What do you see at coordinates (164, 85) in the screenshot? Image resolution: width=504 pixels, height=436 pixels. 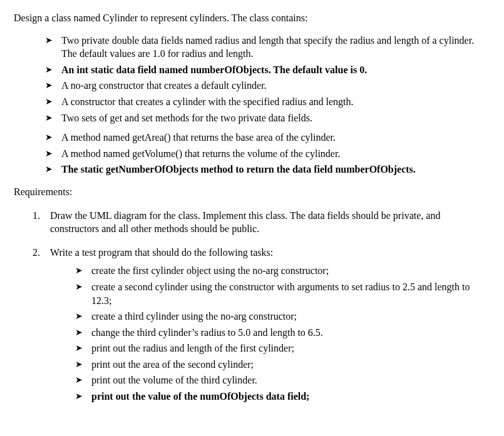 I see `spec-text: A no-arg constructor that creates a defa…` at bounding box center [164, 85].